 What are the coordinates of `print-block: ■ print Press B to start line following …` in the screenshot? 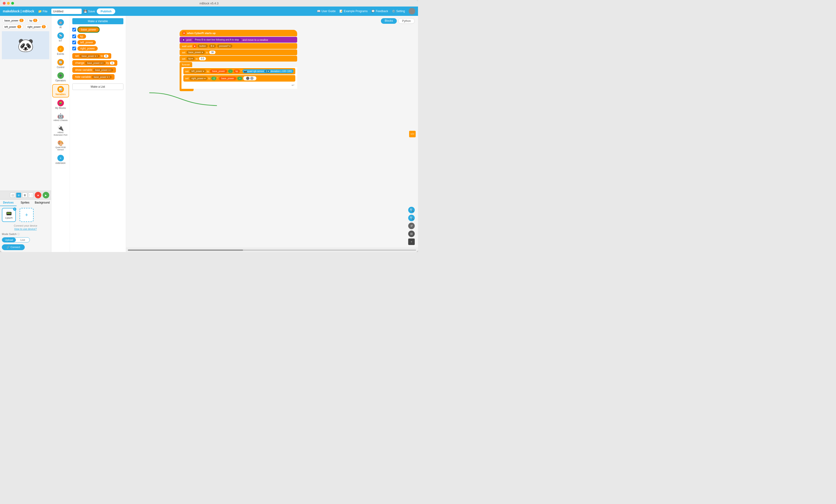 It's located at (238, 40).